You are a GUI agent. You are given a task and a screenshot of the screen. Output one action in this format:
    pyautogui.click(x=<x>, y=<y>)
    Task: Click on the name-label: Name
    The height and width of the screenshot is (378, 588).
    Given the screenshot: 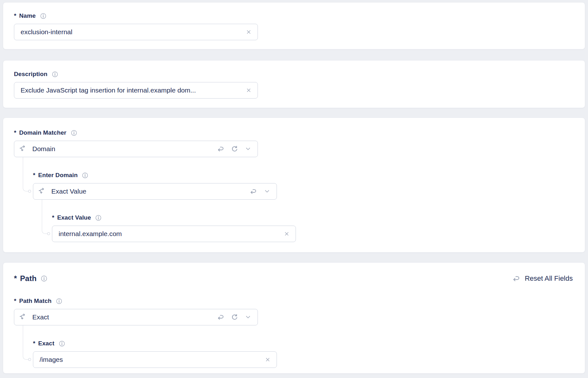 What is the action you would take?
    pyautogui.click(x=27, y=16)
    